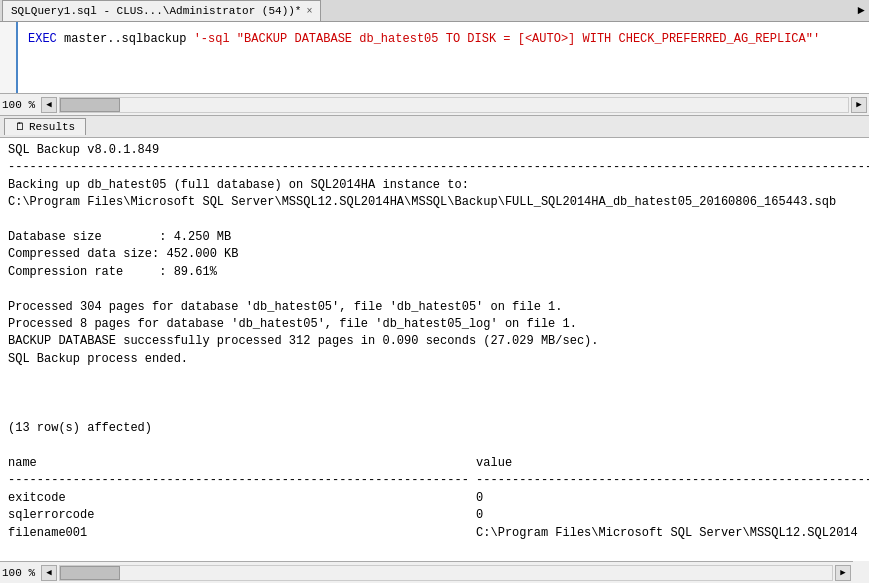 The height and width of the screenshot is (583, 869). What do you see at coordinates (434, 11) in the screenshot?
I see `tab-bar: SQLQuery1.sql - CLUS...\Administrator (5…` at bounding box center [434, 11].